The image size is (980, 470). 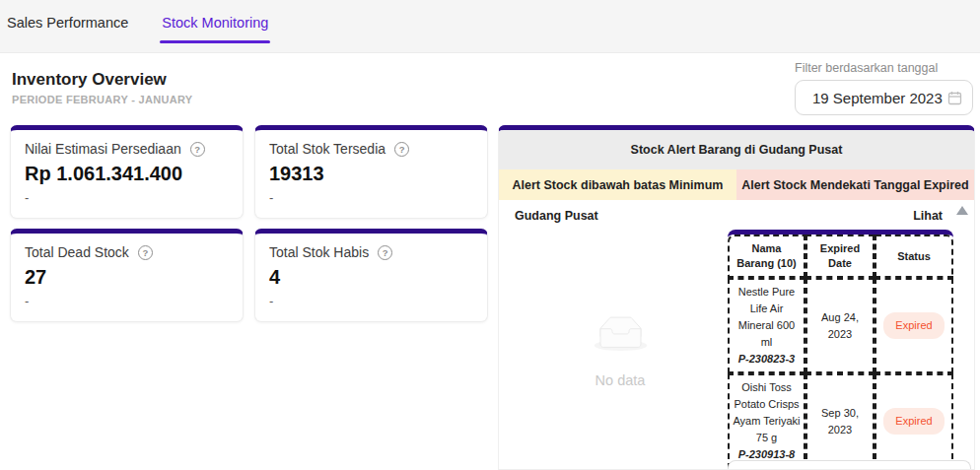 What do you see at coordinates (77, 252) in the screenshot?
I see `stat-label: Total Dead Stock` at bounding box center [77, 252].